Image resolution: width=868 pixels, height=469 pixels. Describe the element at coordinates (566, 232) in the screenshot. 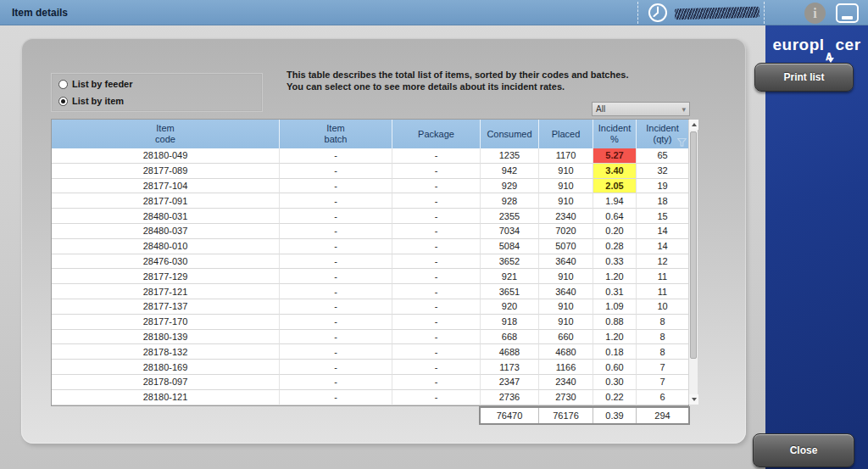

I see `cell-placed: 7020` at that location.